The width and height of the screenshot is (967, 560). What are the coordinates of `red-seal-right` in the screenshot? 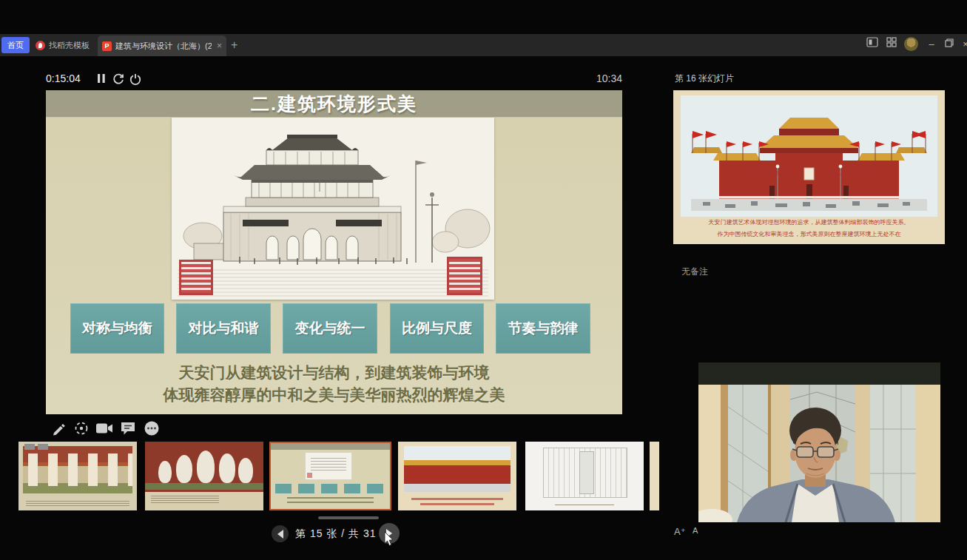 It's located at (465, 276).